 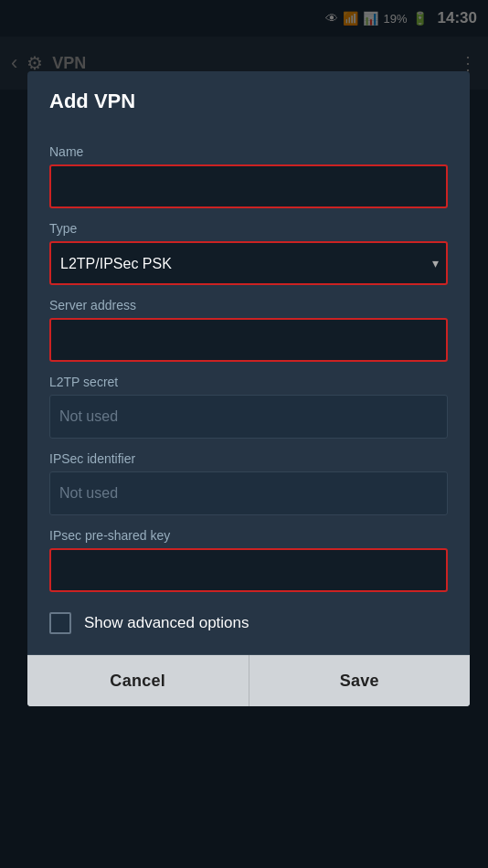 What do you see at coordinates (60, 623) in the screenshot?
I see `show-advanced-checkbox` at bounding box center [60, 623].